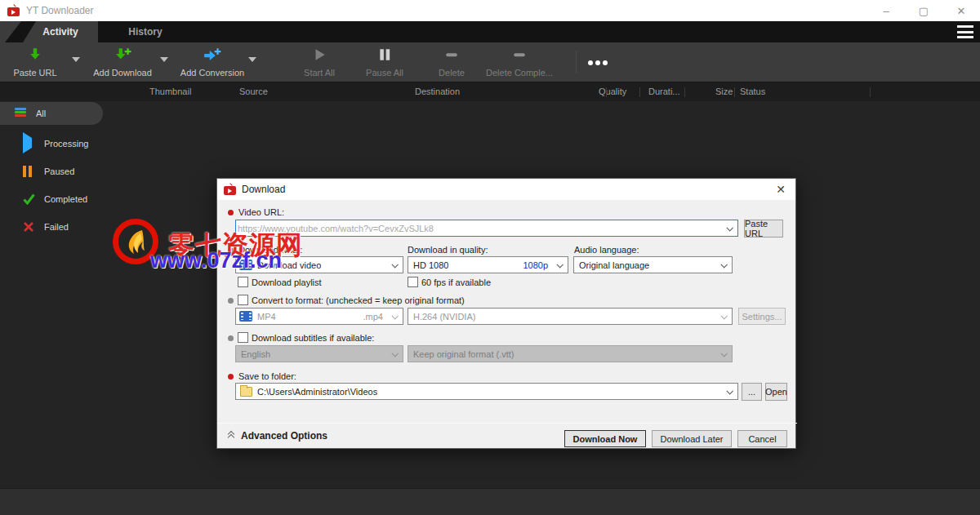  Describe the element at coordinates (278, 436) in the screenshot. I see `advanced-options-toggle: Advanced Options` at that location.